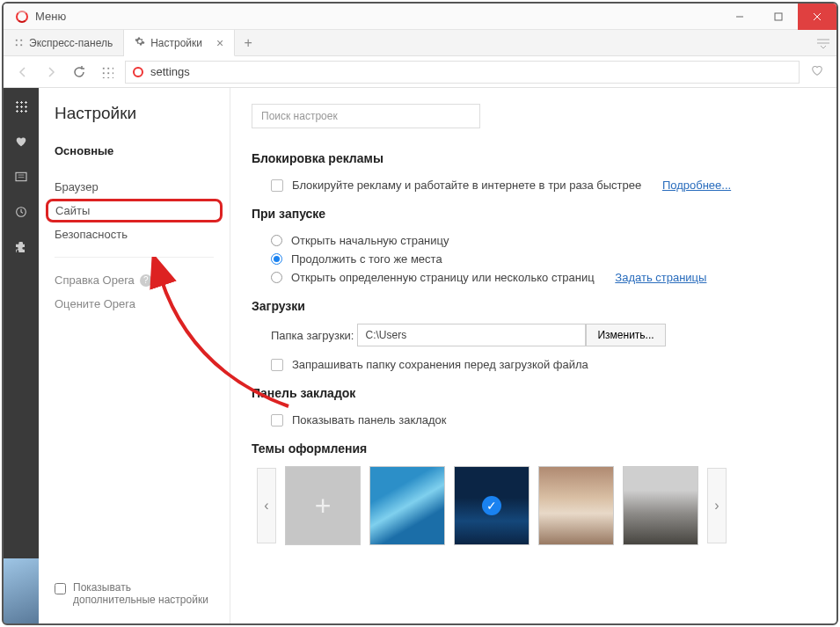 The height and width of the screenshot is (627, 840). I want to click on address-bar: settings, so click(463, 72).